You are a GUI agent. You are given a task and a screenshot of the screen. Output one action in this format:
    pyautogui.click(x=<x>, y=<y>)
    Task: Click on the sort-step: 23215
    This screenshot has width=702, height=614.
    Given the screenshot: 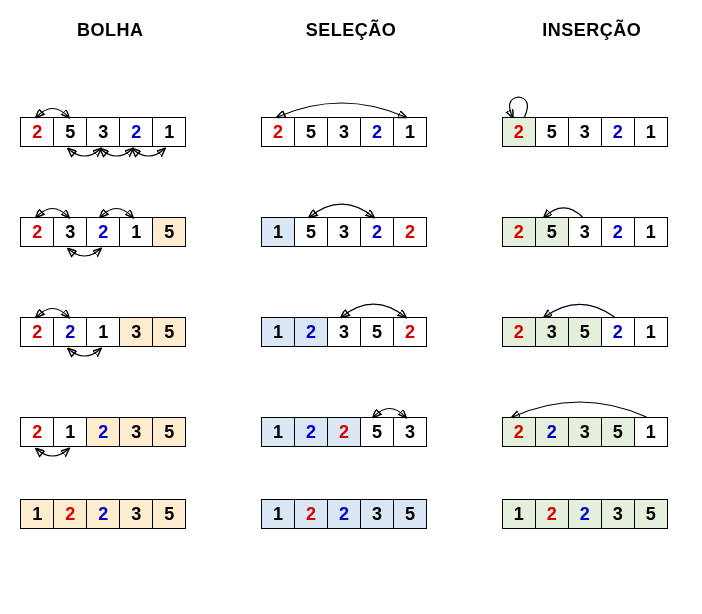 What is the action you would take?
    pyautogui.click(x=110, y=229)
    